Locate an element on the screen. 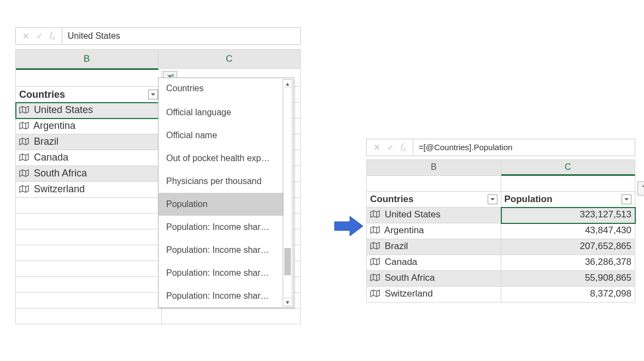  arrow-right-icon is located at coordinates (349, 227).